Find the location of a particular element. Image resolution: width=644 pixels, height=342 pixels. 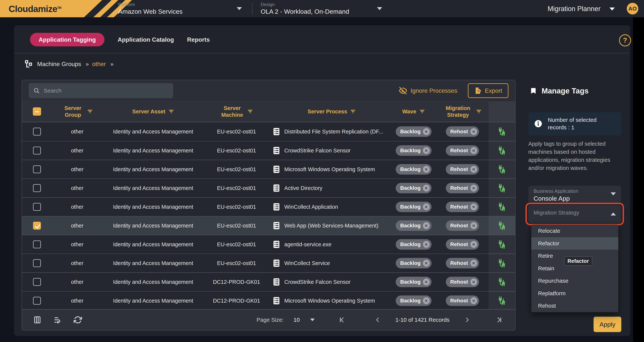

apply-button: Apply is located at coordinates (608, 324).